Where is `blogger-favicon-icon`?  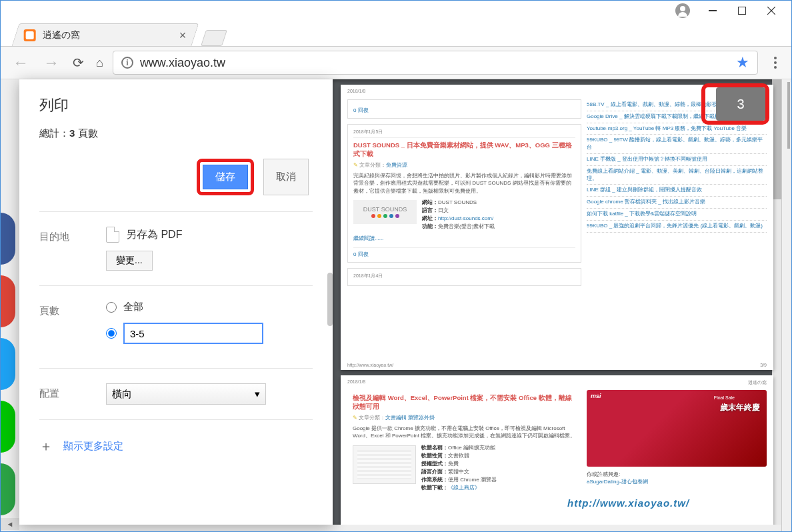 blogger-favicon-icon is located at coordinates (30, 35).